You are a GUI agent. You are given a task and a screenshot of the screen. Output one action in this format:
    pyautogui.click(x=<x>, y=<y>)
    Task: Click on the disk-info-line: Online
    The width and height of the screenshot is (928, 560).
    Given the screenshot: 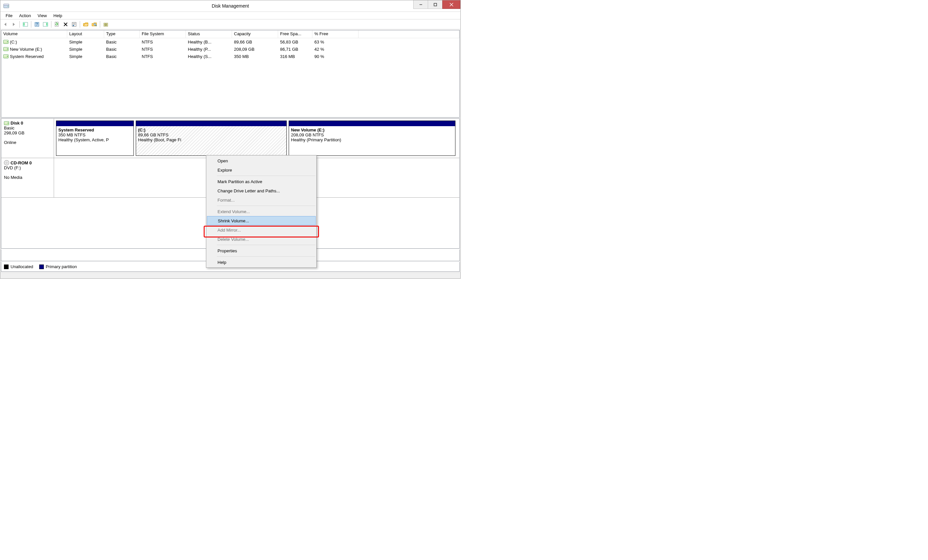 What is the action you would take?
    pyautogui.click(x=27, y=142)
    